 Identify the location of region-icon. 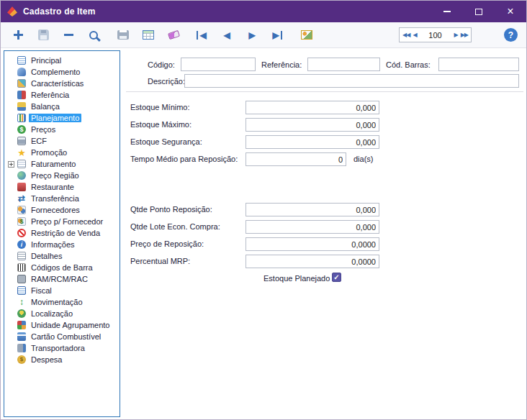
(22, 175).